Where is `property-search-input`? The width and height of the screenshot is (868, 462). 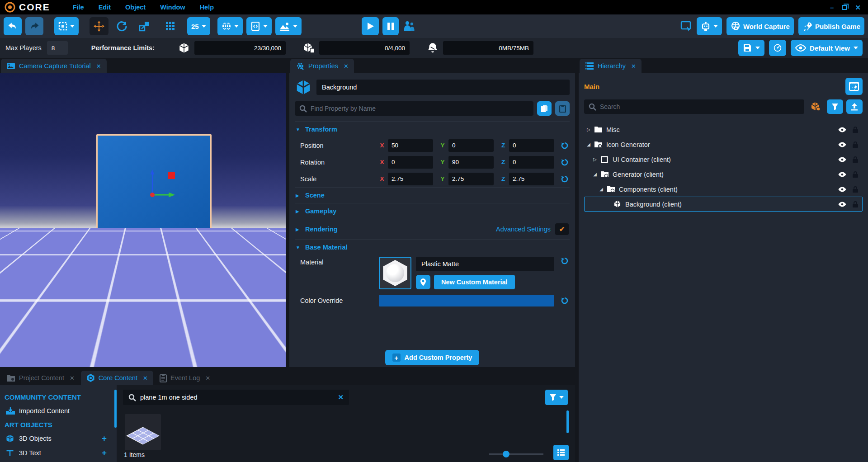
property-search-input is located at coordinates (420, 108).